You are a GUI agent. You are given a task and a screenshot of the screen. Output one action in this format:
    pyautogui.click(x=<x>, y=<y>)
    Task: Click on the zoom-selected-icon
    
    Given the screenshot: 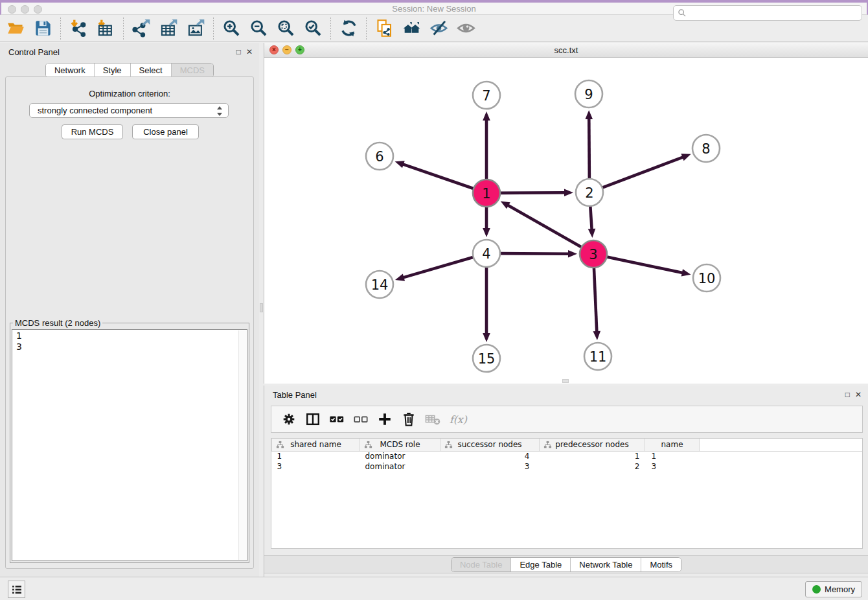 What is the action you would take?
    pyautogui.click(x=313, y=29)
    